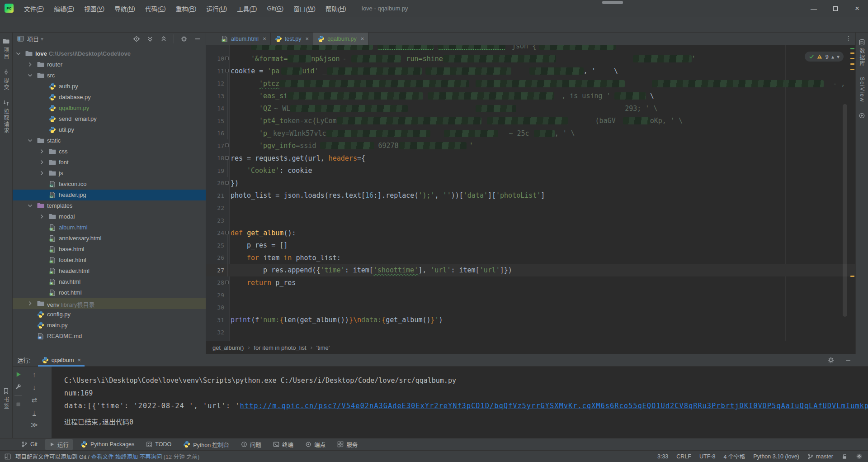 This screenshot has height=462, width=868. I want to click on toolbar-todo: TODO, so click(159, 444).